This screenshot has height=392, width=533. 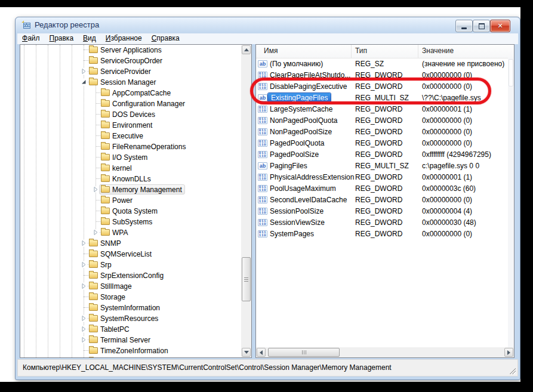 What do you see at coordinates (133, 222) in the screenshot?
I see `tree-item-label: SubSystems` at bounding box center [133, 222].